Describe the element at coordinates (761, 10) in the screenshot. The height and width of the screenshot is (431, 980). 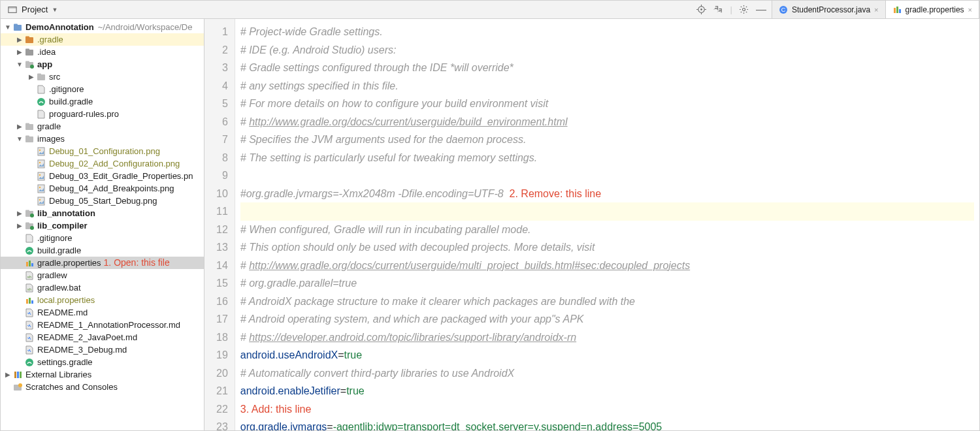
I see `hide-icon: —` at that location.